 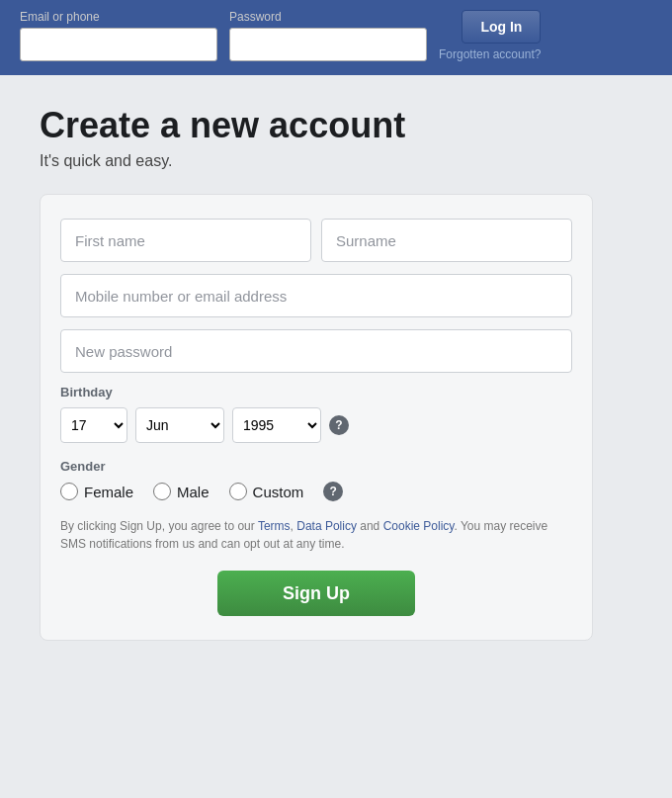 What do you see at coordinates (316, 425) in the screenshot?
I see `birthday-row: 1 2 3 4 5 6 7 8 9 10 11 12 13 14 15 16 1` at bounding box center [316, 425].